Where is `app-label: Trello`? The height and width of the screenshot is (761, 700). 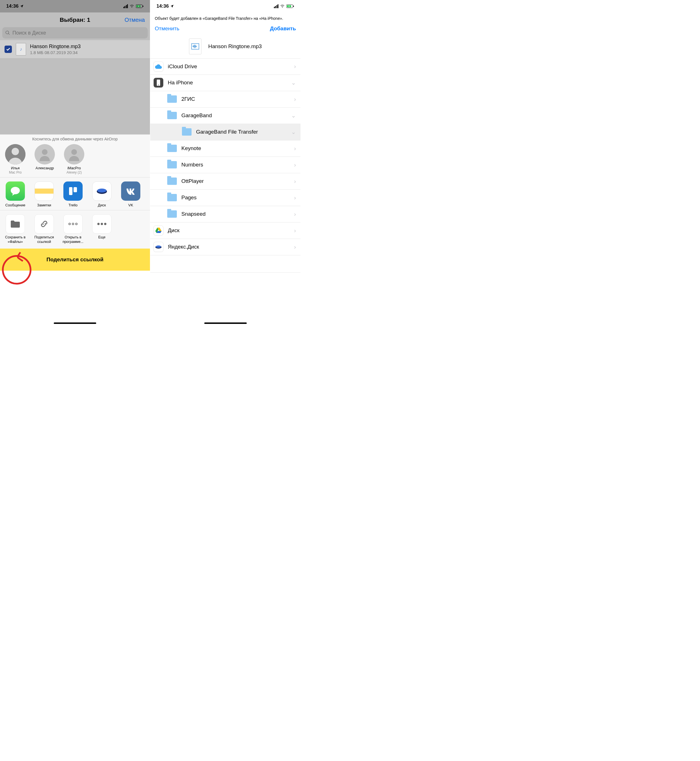
app-label: Trello is located at coordinates (73, 205).